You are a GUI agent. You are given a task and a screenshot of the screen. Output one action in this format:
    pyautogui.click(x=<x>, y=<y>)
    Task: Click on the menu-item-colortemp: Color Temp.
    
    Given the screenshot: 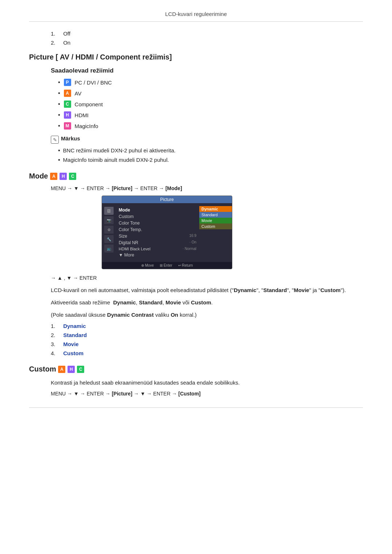 What is the action you would take?
    pyautogui.click(x=158, y=230)
    